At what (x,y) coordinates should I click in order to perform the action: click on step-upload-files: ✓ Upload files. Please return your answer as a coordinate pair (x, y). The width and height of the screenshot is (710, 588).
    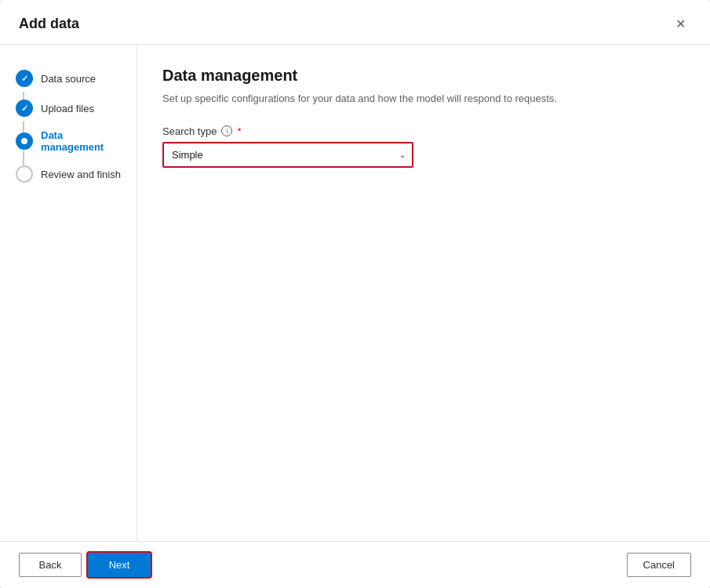
    Looking at the image, I should click on (68, 108).